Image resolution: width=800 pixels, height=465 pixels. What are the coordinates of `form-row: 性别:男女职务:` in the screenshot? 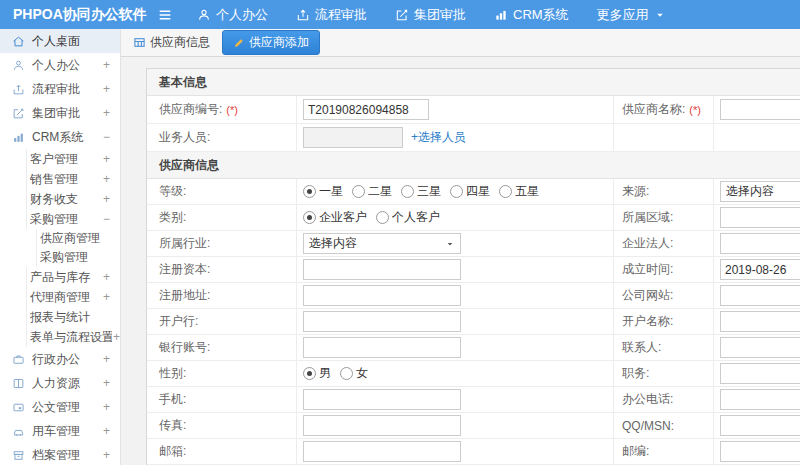 It's located at (474, 374).